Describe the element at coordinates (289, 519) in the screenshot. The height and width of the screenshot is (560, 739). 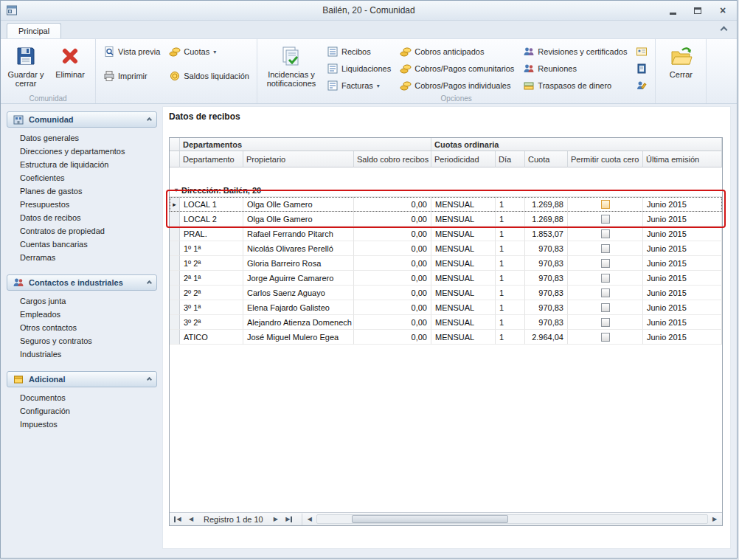
I see `nav-last-button: ▶` at that location.